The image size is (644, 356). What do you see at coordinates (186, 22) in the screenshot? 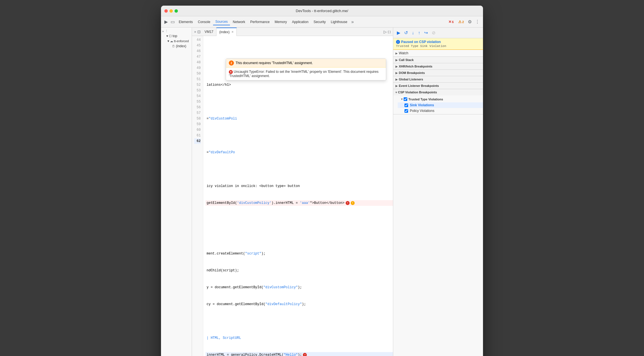
I see `tab-elements: Elements` at bounding box center [186, 22].